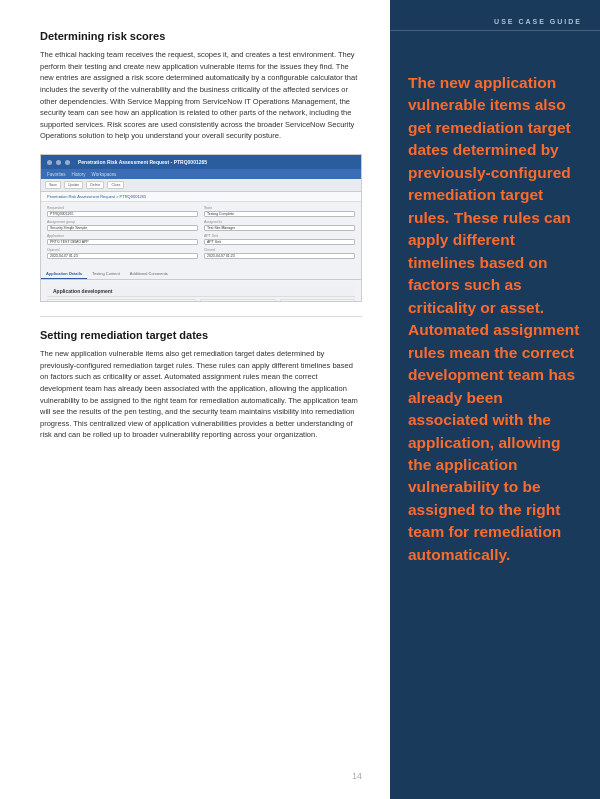 The height and width of the screenshot is (799, 600). I want to click on mockup-form-row-2: Assignment group Security Simple Sample …, so click(201, 226).